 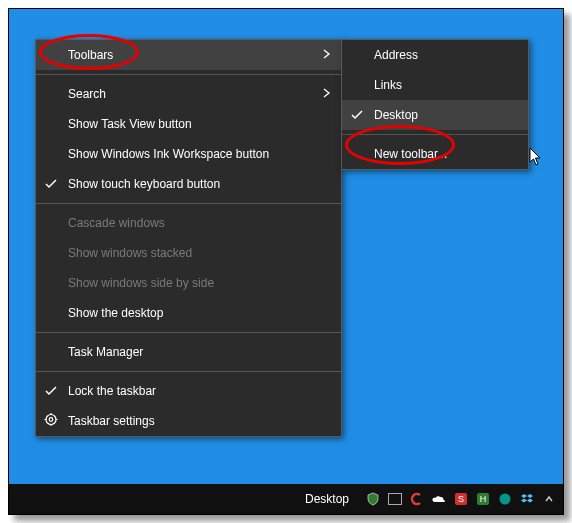 I want to click on menu-item-show-touch-keyboard: Show touch keyboard button, so click(x=188, y=184).